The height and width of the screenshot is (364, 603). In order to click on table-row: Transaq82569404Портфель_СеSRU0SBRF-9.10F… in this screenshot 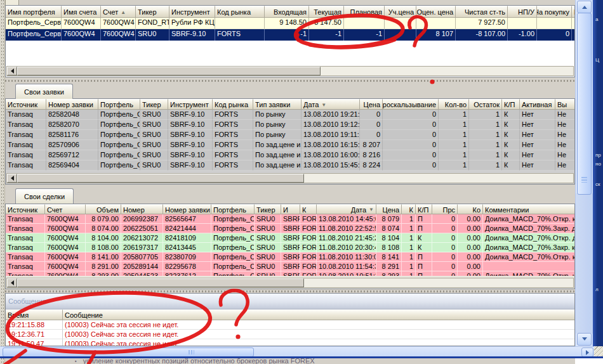, I will do `click(290, 166)`.